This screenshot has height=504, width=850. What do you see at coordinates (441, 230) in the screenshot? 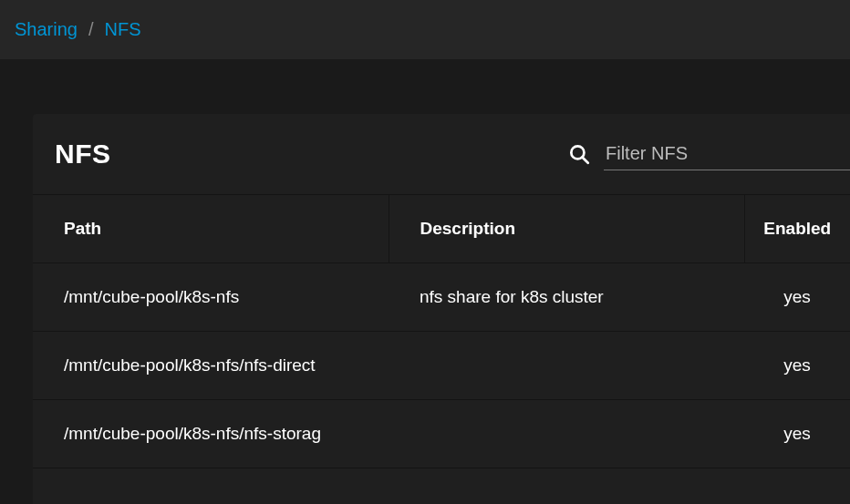
I see `table-header-row: Path Description Enabled` at bounding box center [441, 230].